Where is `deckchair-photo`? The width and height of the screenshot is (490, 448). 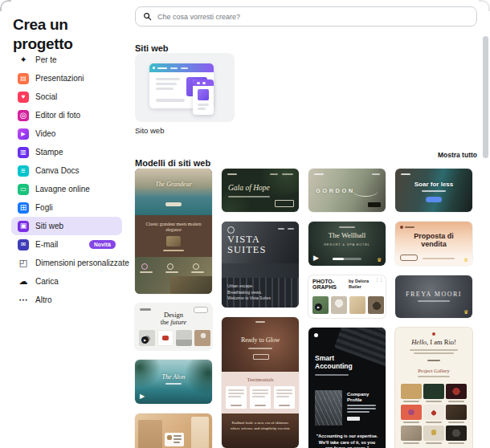 deckchair-photo is located at coordinates (191, 285).